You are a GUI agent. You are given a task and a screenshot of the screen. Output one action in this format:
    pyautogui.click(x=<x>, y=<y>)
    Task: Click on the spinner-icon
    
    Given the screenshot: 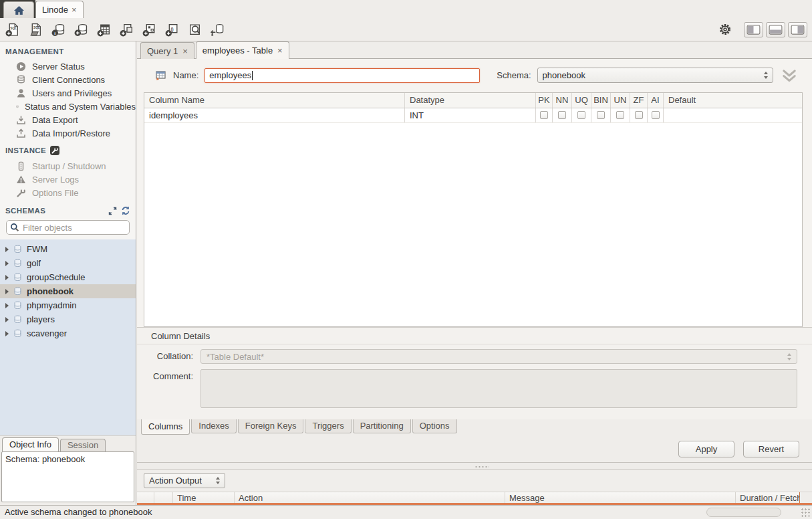 What is the action you would take?
    pyautogui.click(x=763, y=75)
    